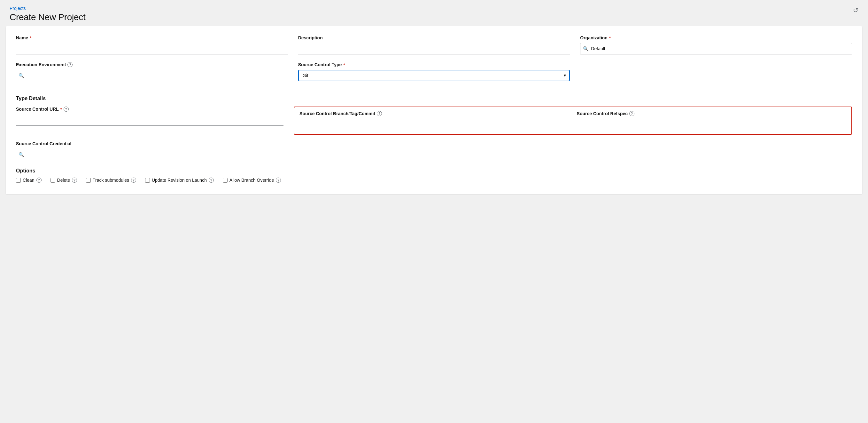 The image size is (868, 423). What do you see at coordinates (434, 121) in the screenshot?
I see `url-row: Source Control URL * ? Source Control Br…` at bounding box center [434, 121].